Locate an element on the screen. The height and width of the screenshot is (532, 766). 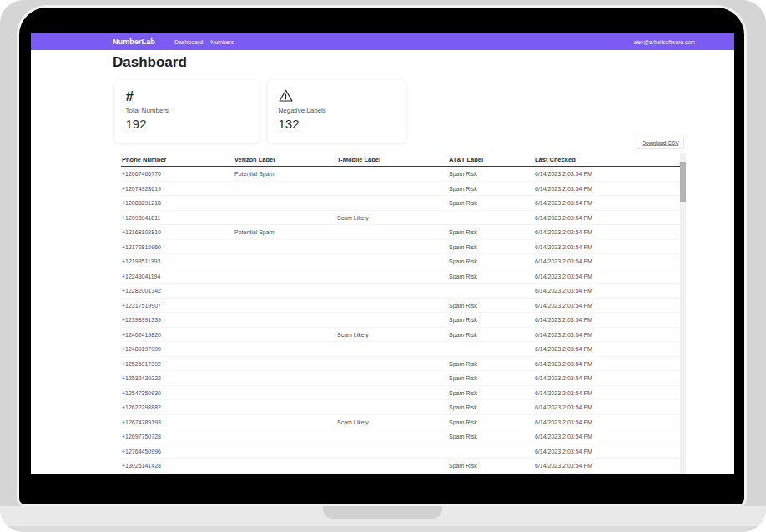
page-title: Dashboard is located at coordinates (150, 62).